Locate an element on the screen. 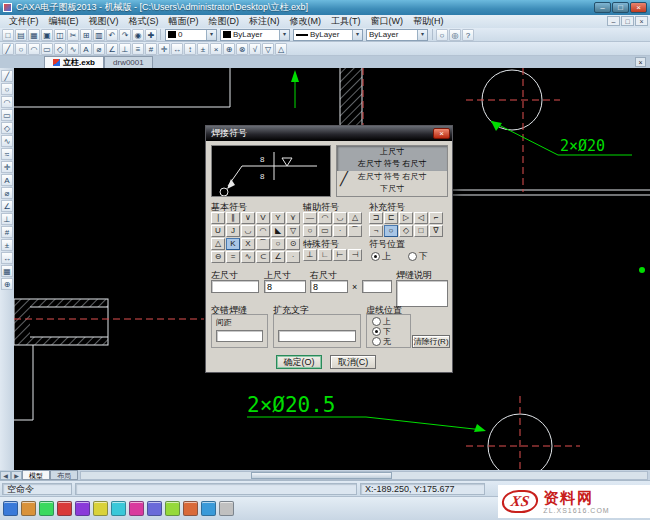 The image size is (650, 520). save-icon: ▦ is located at coordinates (34, 35).